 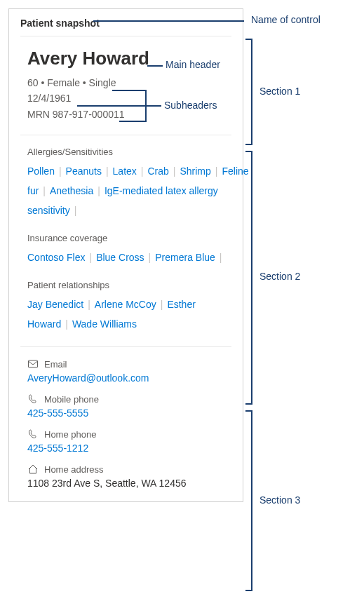 What do you see at coordinates (158, 171) in the screenshot?
I see `tag-link: Crab` at bounding box center [158, 171].